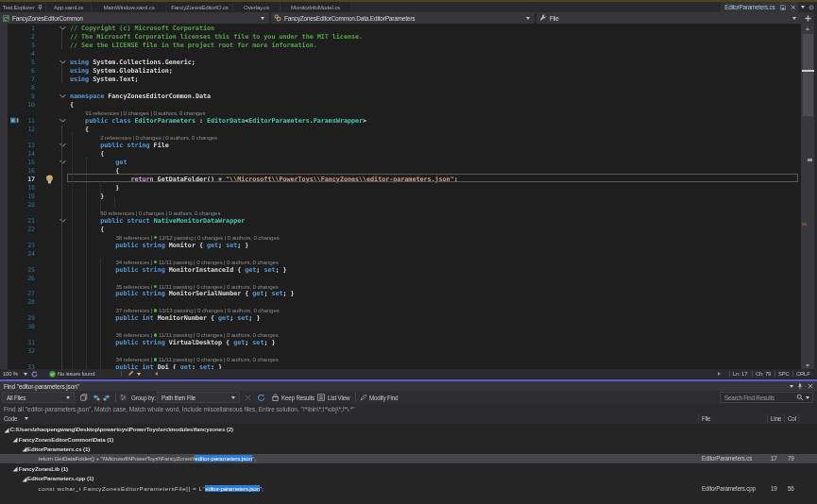 Image resolution: width=817 pixels, height=504 pixels. I want to click on list-view-label: List View, so click(338, 398).